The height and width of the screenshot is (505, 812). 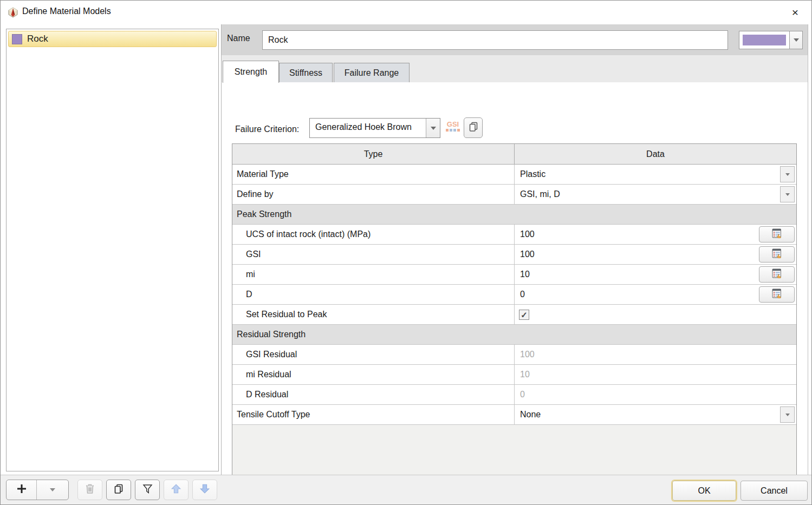 What do you see at coordinates (374, 375) in the screenshot?
I see `row-label: mi Residual` at bounding box center [374, 375].